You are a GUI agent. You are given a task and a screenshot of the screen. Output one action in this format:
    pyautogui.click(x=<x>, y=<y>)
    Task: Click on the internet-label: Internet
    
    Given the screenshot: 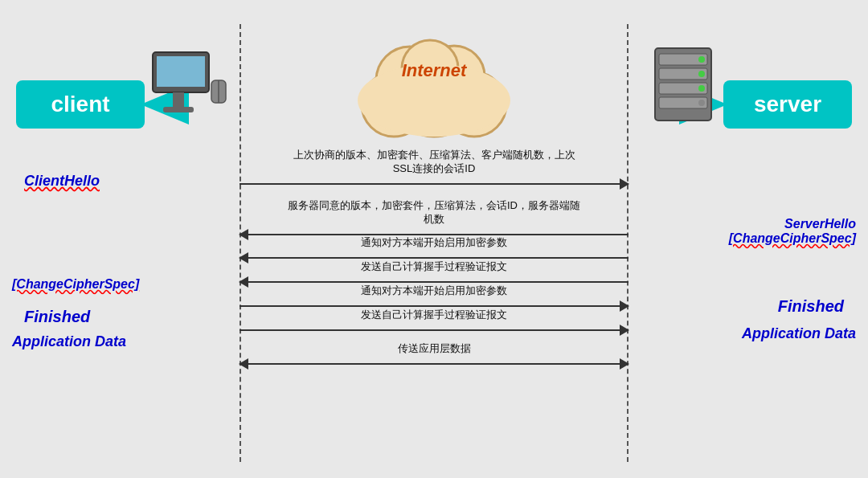 What is the action you would take?
    pyautogui.click(x=434, y=71)
    